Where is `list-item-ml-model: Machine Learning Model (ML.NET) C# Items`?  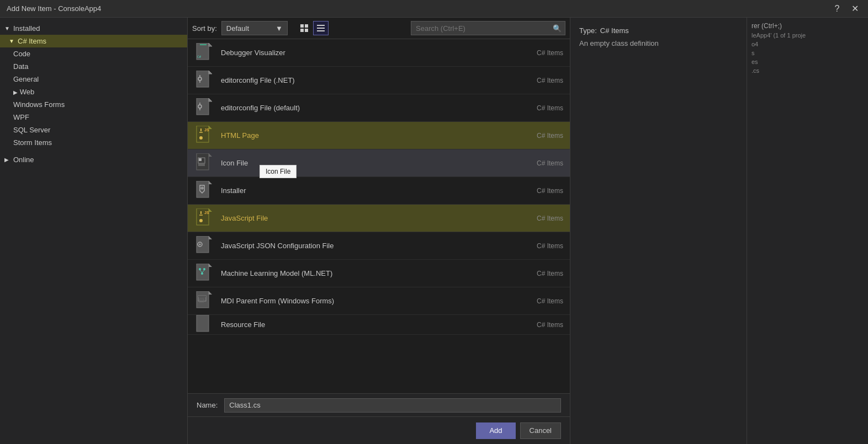 list-item-ml-model: Machine Learning Model (ML.NET) C# Items is located at coordinates (379, 274).